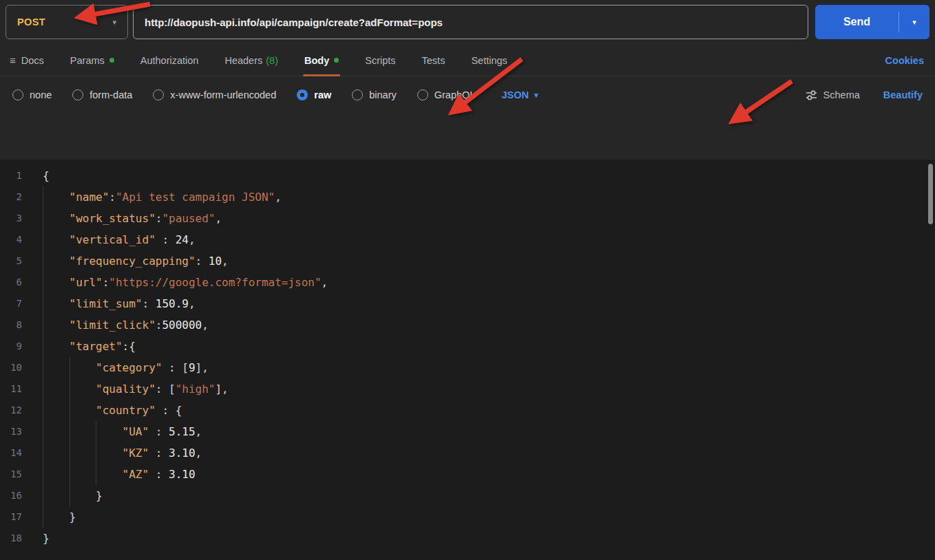 The width and height of the screenshot is (935, 560). What do you see at coordinates (434, 61) in the screenshot?
I see `tab-tests: Tests` at bounding box center [434, 61].